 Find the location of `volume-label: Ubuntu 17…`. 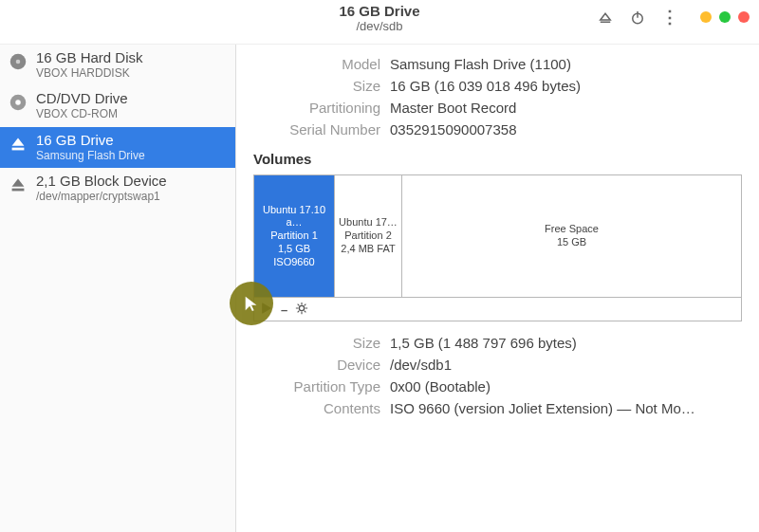

volume-label: Ubuntu 17… is located at coordinates (368, 223).